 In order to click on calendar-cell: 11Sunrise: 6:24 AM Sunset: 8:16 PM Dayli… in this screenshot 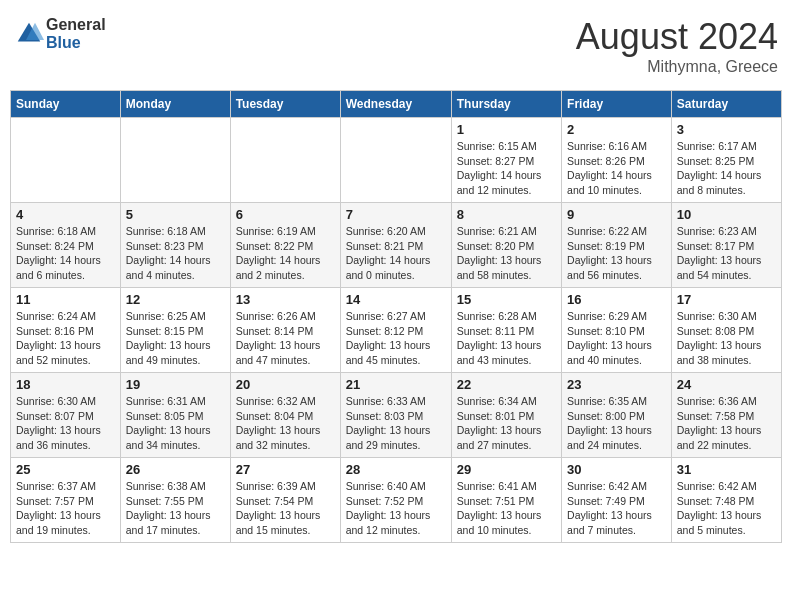, I will do `click(66, 330)`.